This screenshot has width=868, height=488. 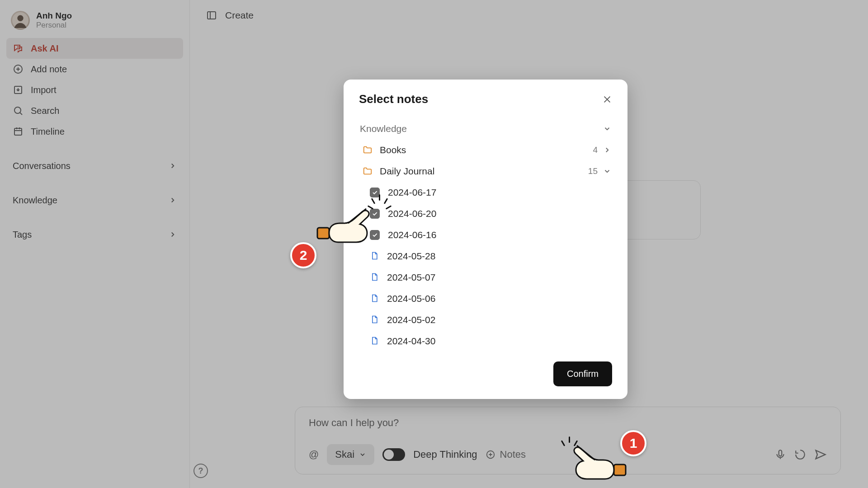 What do you see at coordinates (583, 374) in the screenshot?
I see `confirm-button: Confirm` at bounding box center [583, 374].